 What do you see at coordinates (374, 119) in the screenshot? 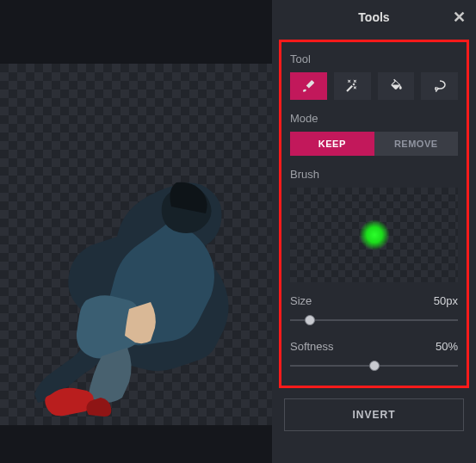
I see `mode-label: Mode` at bounding box center [374, 119].